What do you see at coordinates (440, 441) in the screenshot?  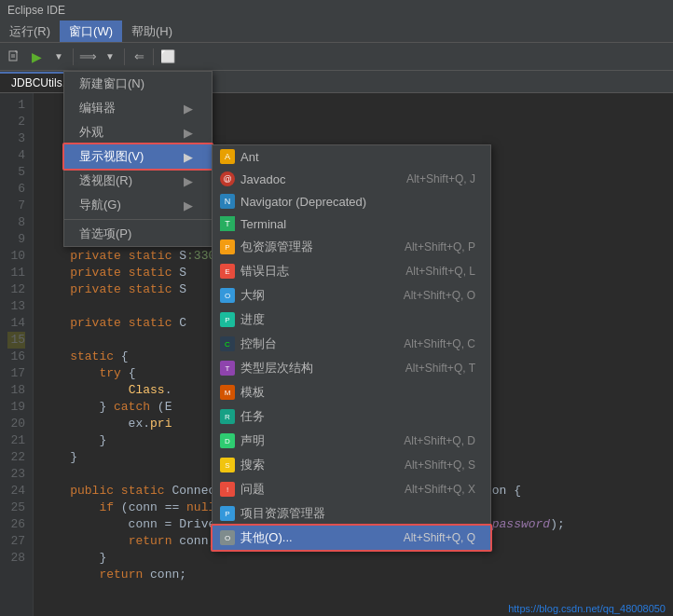 I see `decl-shortcut: Alt+Shift+Q, D` at bounding box center [440, 441].